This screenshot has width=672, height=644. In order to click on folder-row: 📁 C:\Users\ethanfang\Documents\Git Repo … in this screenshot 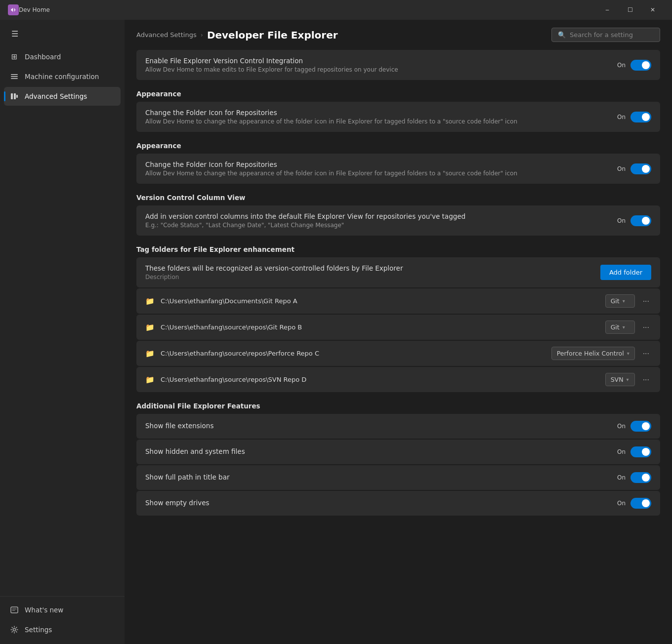, I will do `click(398, 301)`.